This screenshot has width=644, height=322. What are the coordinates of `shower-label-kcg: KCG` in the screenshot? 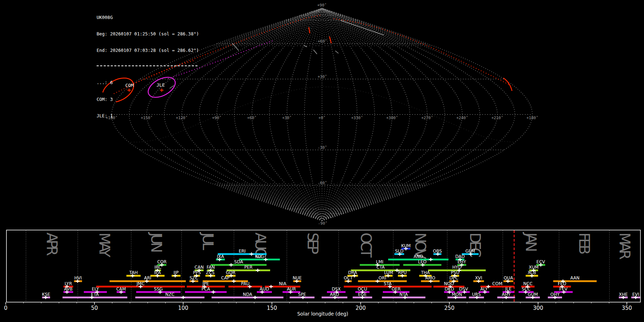 It's located at (260, 257).